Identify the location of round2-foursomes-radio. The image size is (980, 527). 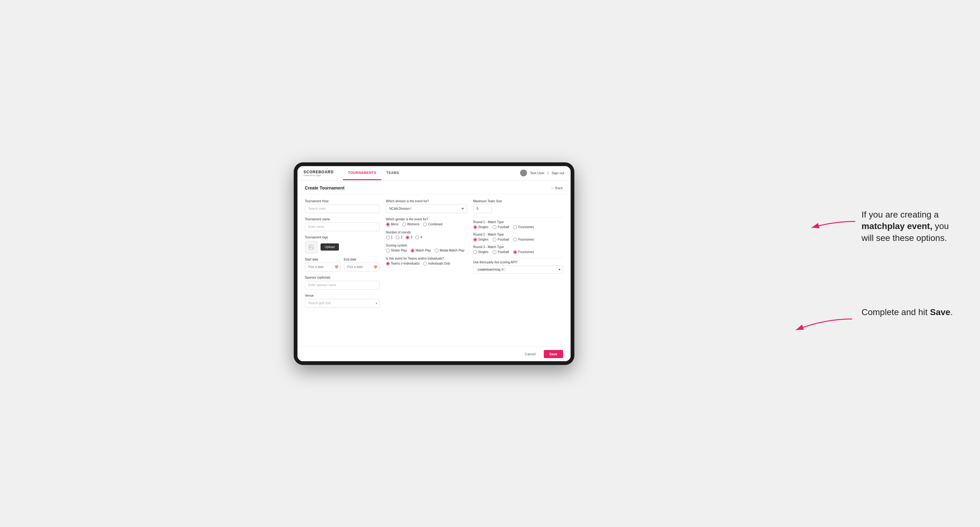
(515, 240).